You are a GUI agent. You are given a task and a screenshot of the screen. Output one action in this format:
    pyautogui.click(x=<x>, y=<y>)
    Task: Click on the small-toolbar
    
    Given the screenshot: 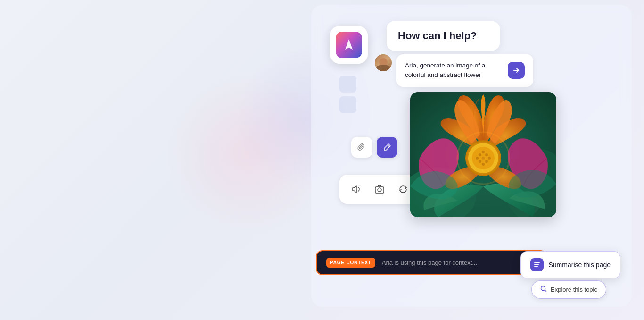 What is the action you would take?
    pyautogui.click(x=374, y=147)
    